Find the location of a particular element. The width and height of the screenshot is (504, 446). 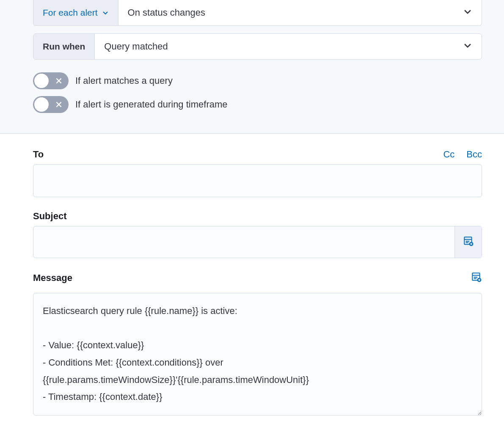

subject-row is located at coordinates (257, 242).